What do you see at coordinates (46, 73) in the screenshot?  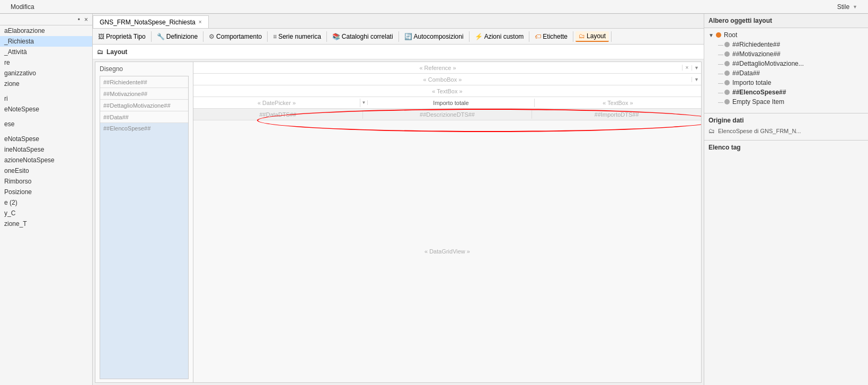 I see `sidebar-item-organizzativo: ganizzativo` at bounding box center [46, 73].